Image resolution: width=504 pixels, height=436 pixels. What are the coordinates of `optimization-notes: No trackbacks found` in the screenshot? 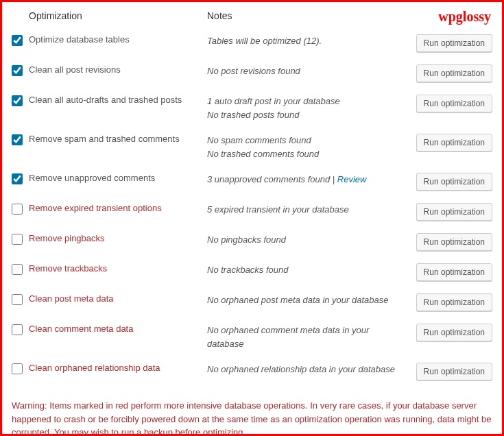 It's located at (310, 270).